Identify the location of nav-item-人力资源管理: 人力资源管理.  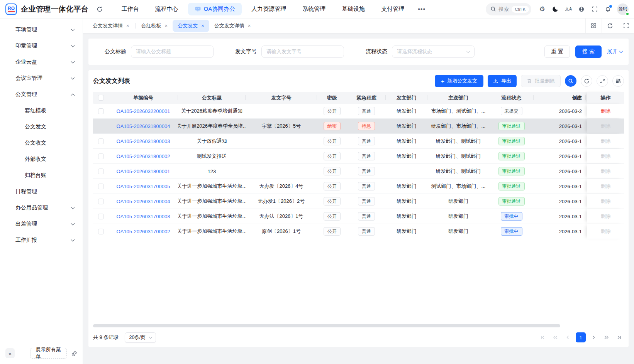
(269, 9).